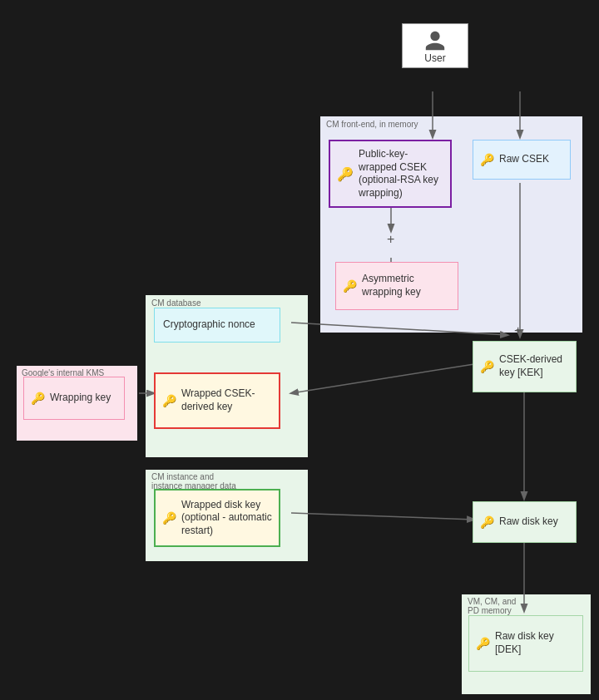 Image resolution: width=599 pixels, height=700 pixels. Describe the element at coordinates (217, 325) in the screenshot. I see `crypto-nonce-box: Cryptographic nonce` at that location.